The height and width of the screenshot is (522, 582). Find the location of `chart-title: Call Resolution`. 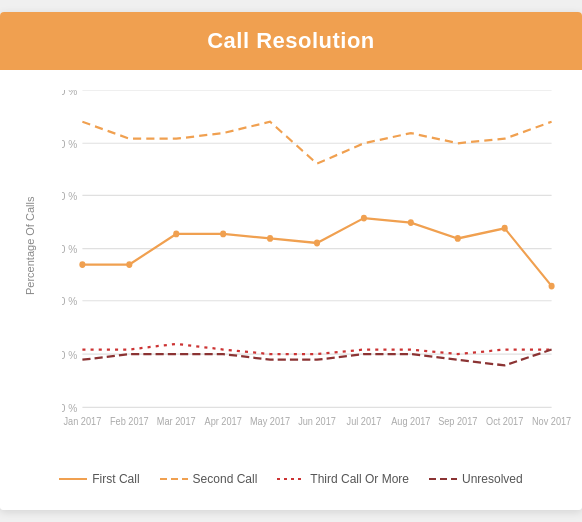

chart-title: Call Resolution is located at coordinates (291, 41).